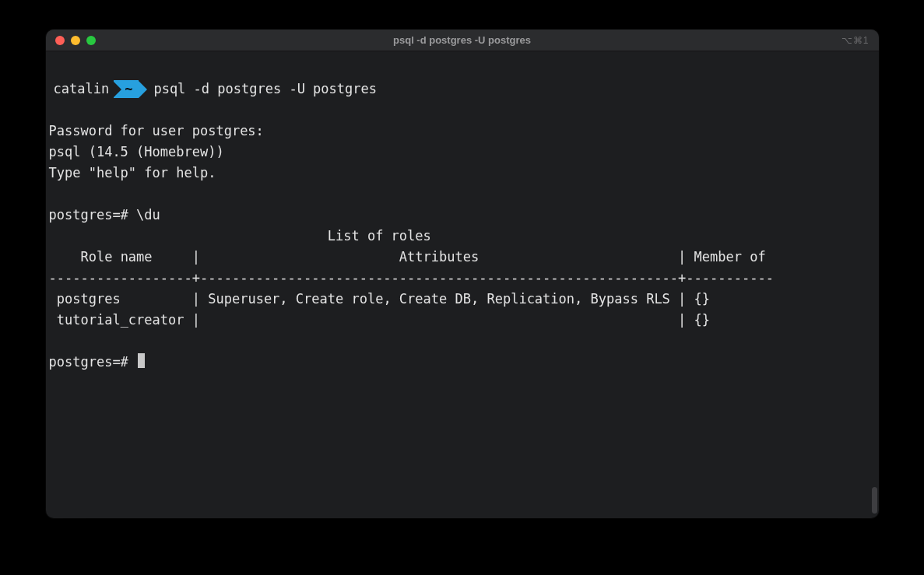 The width and height of the screenshot is (924, 575). What do you see at coordinates (855, 40) in the screenshot?
I see `pane-indicator: ⌥⌘1` at bounding box center [855, 40].